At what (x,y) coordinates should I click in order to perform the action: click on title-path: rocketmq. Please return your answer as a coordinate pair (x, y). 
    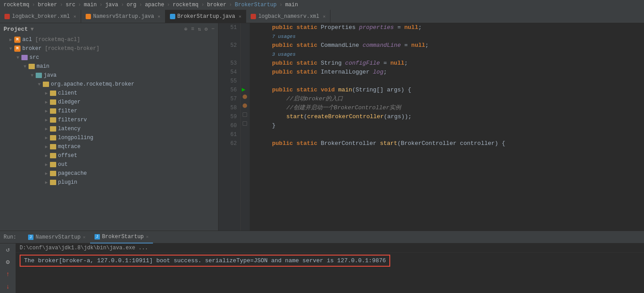
    Looking at the image, I should click on (17, 5).